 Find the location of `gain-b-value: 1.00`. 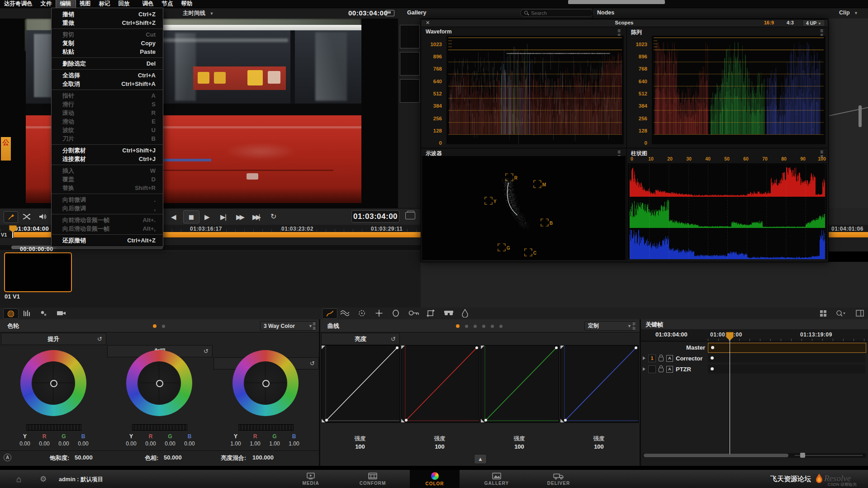

gain-b-value: 1.00 is located at coordinates (294, 444).